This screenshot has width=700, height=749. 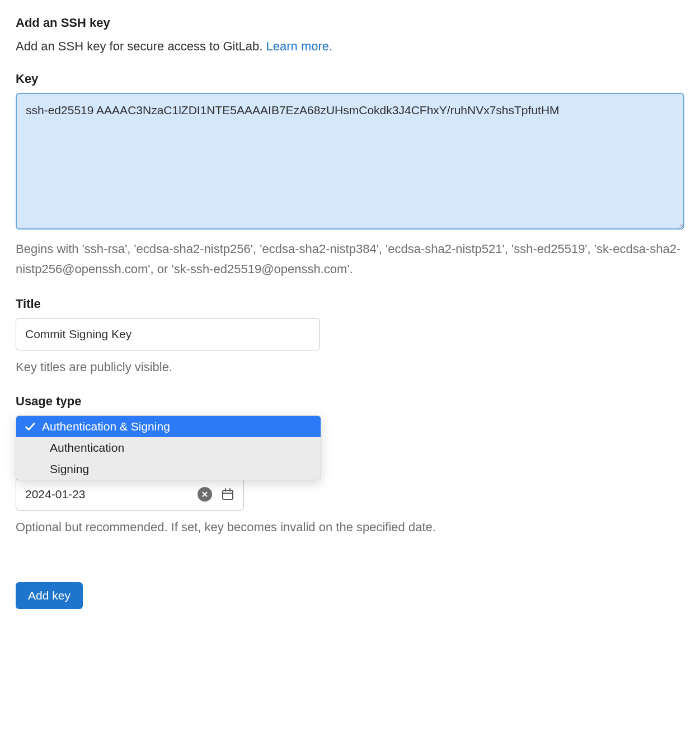 What do you see at coordinates (350, 401) in the screenshot?
I see `usage-type-label: Usage type` at bounding box center [350, 401].